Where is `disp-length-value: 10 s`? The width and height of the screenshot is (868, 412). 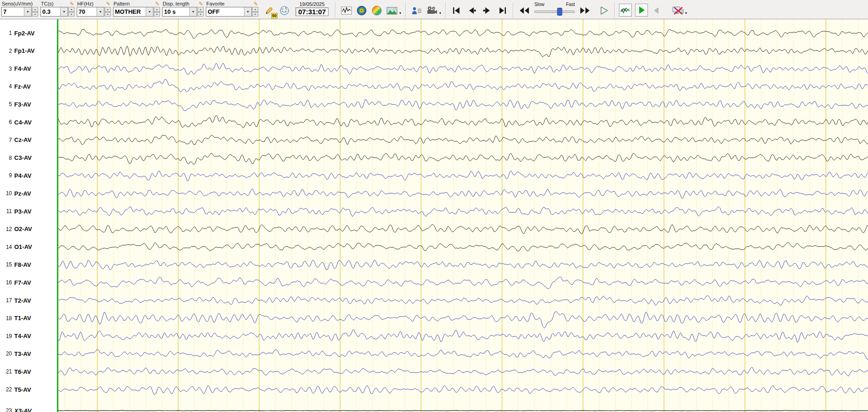 disp-length-value: 10 s is located at coordinates (176, 12).